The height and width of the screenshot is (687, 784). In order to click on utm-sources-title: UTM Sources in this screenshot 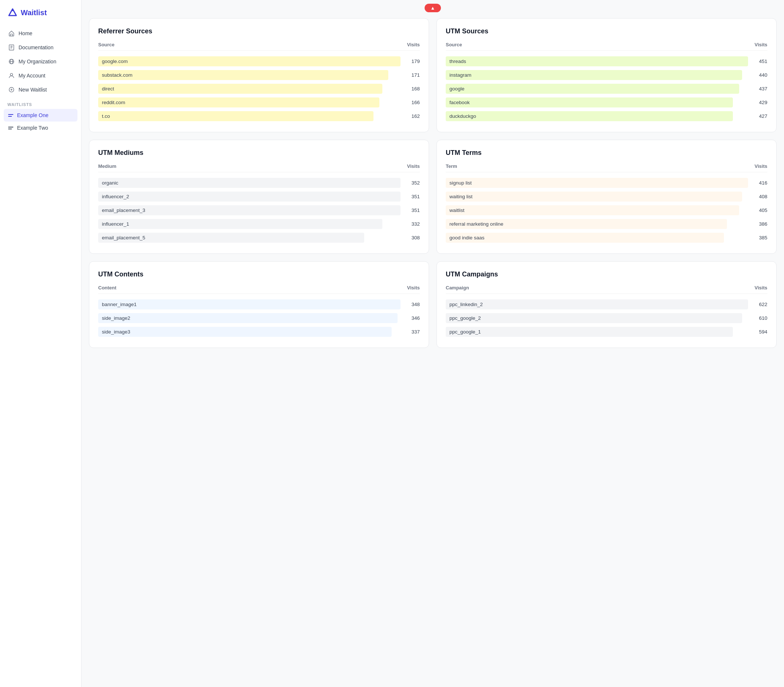, I will do `click(606, 31)`.